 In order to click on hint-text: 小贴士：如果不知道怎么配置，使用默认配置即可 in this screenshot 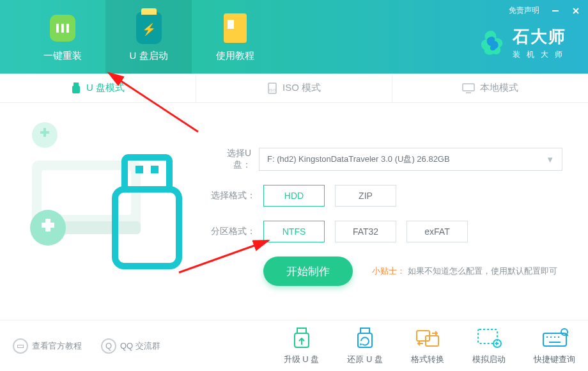, I will do `click(465, 271)`.